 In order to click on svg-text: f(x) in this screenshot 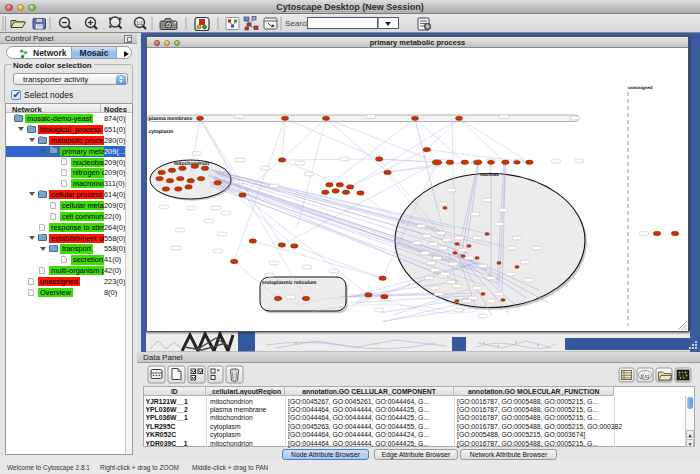, I will do `click(646, 376)`.